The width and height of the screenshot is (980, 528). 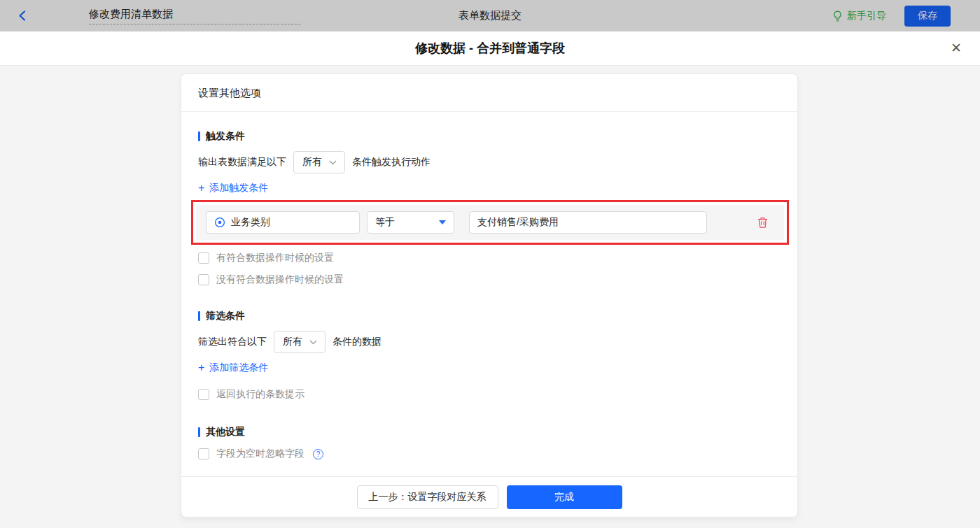 I want to click on modal-title: 修改数据 - 合并到普通字段, so click(x=490, y=48).